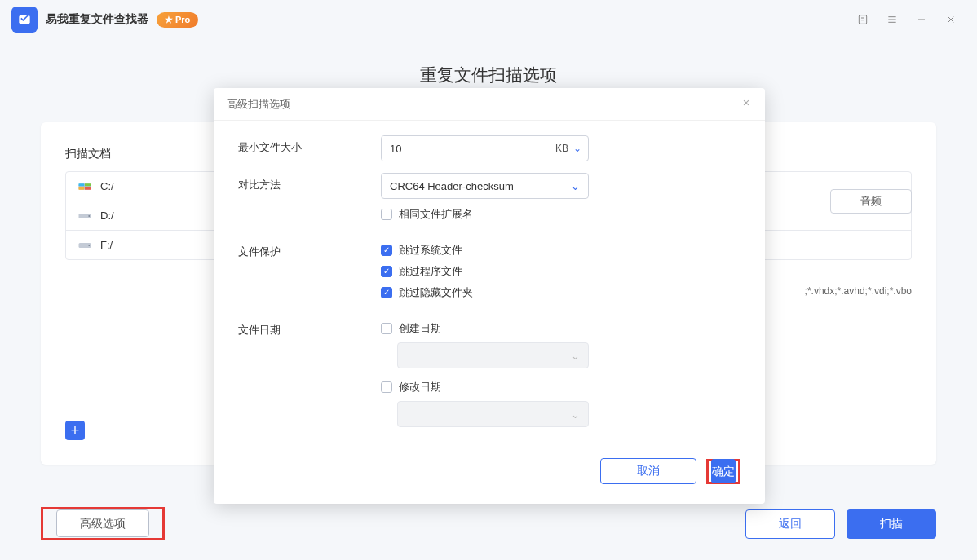 The image size is (977, 560). Describe the element at coordinates (310, 273) in the screenshot. I see `protect-label: 文件保护` at that location.